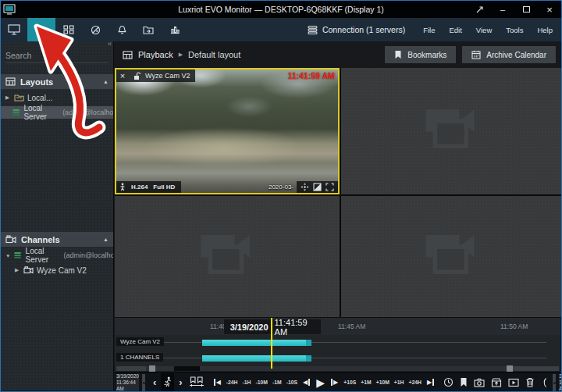 Image resolution: width=562 pixels, height=392 pixels. I want to click on timeline-ruler: 11:40 AM 3/19/2020 11:41:59 AM 11:45 AM …, so click(337, 326).